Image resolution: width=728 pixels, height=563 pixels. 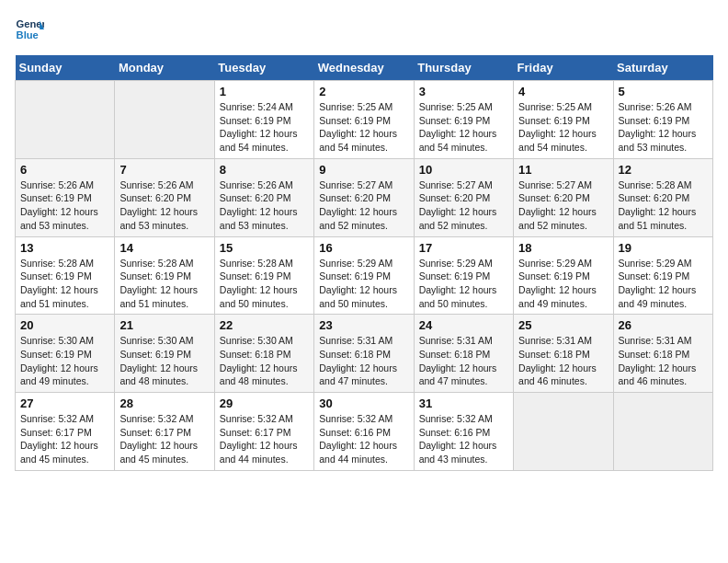 What do you see at coordinates (265, 92) in the screenshot?
I see `day-number: 1` at bounding box center [265, 92].